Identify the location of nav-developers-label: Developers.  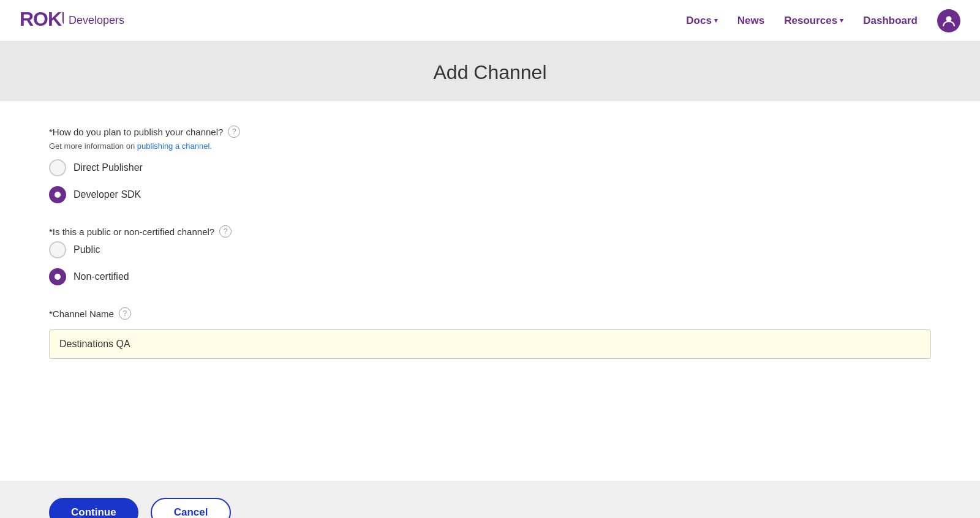
(97, 21).